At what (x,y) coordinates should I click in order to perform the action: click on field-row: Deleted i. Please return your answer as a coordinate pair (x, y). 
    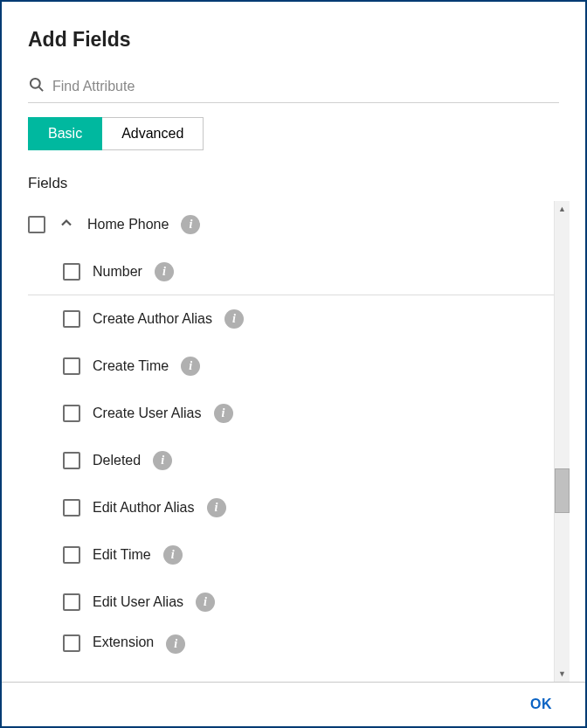
    Looking at the image, I should click on (293, 461).